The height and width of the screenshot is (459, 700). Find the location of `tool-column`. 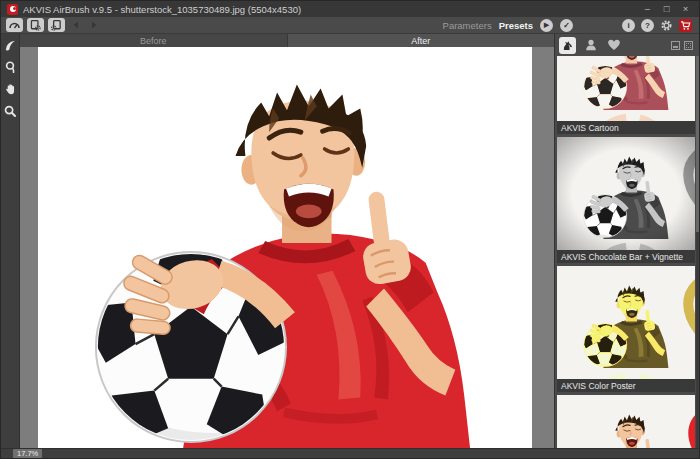

tool-column is located at coordinates (10, 241).